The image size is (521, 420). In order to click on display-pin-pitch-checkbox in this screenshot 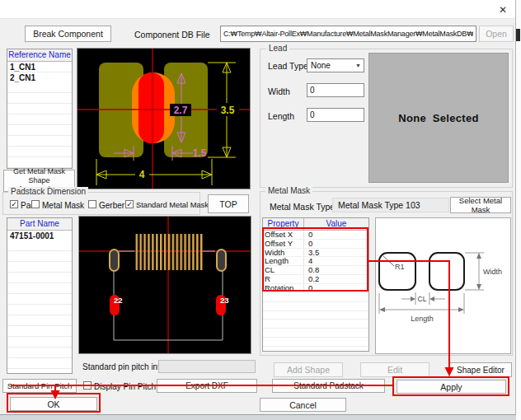, I will do `click(87, 385)`.